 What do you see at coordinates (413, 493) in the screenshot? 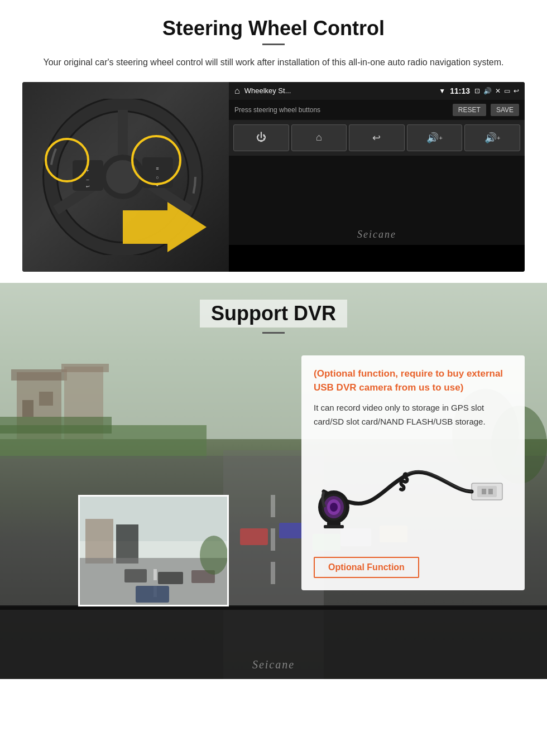
I see `dvr-camera-illustration` at bounding box center [413, 493].